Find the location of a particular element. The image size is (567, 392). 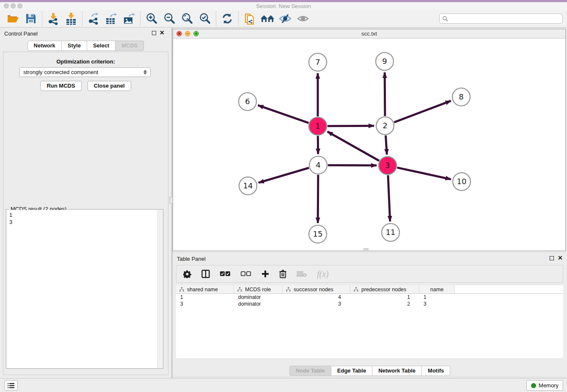

import-table-icon is located at coordinates (71, 19).